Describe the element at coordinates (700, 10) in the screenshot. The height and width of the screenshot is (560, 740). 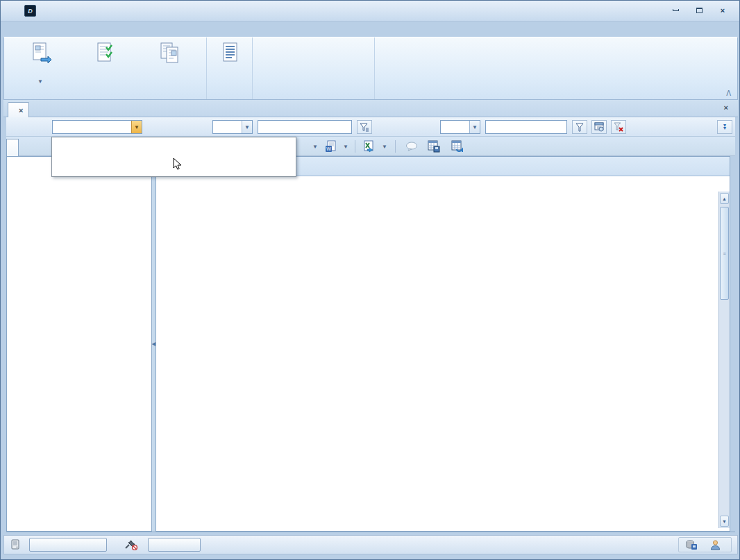
I see `maximize-icon` at that location.